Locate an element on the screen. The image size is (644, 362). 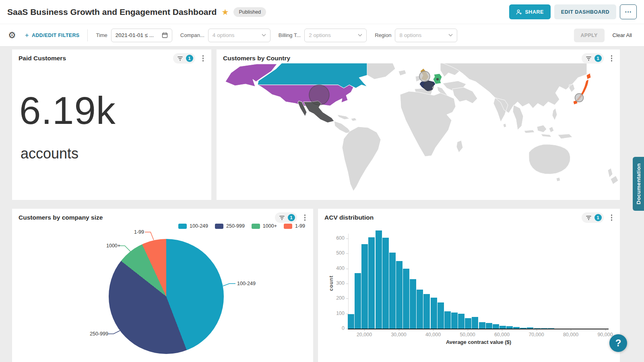
x-tick-label: 20,000 is located at coordinates (364, 335).